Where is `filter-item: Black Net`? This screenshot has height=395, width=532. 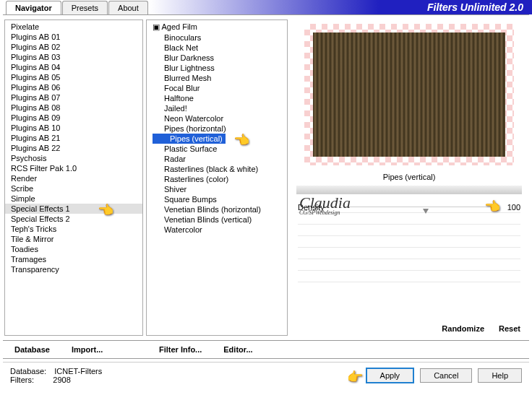
filter-item: Black Net is located at coordinates (217, 48).